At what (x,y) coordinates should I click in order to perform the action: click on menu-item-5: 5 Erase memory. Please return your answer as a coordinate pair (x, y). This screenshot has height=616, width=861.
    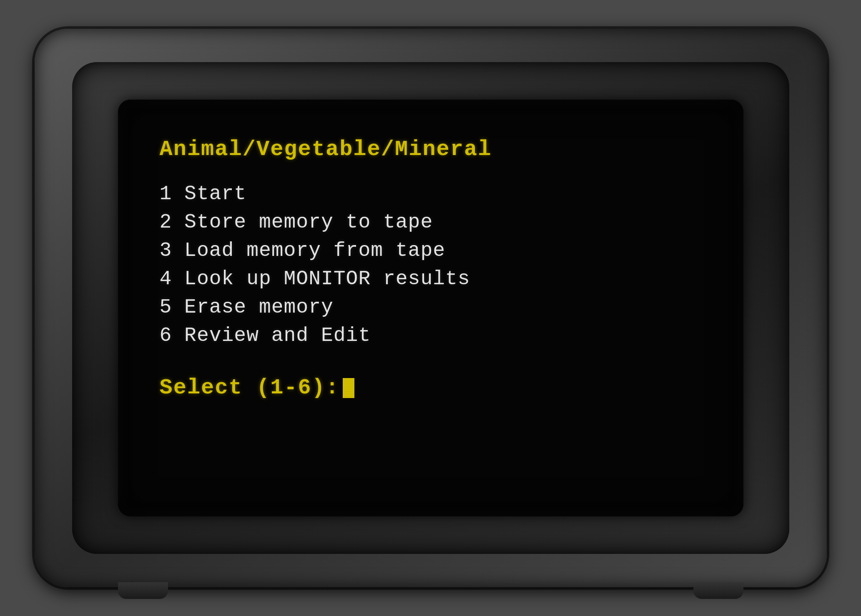
    Looking at the image, I should click on (431, 307).